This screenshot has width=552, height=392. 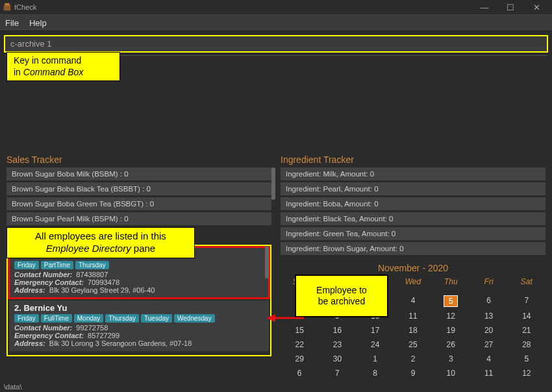 I want to click on calendar-day-header: Fri, so click(x=488, y=282).